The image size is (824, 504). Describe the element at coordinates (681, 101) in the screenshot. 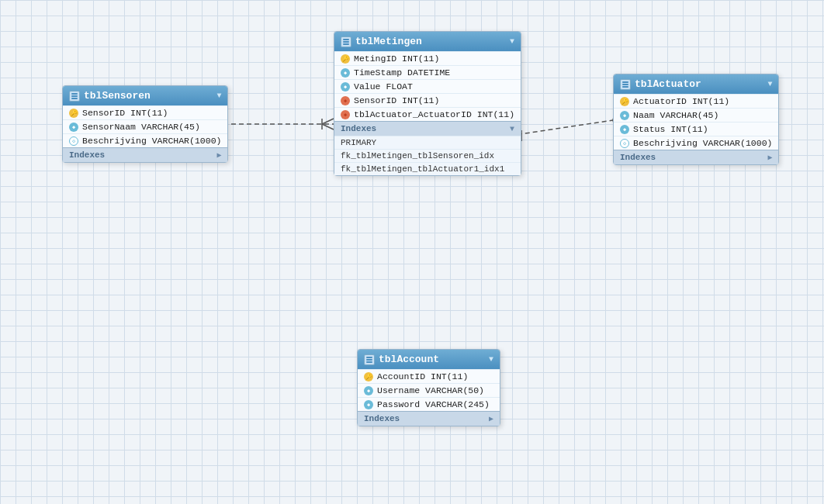

I see `field-text-ActuatorID-tbl: ActuatorID INT(11)` at that location.